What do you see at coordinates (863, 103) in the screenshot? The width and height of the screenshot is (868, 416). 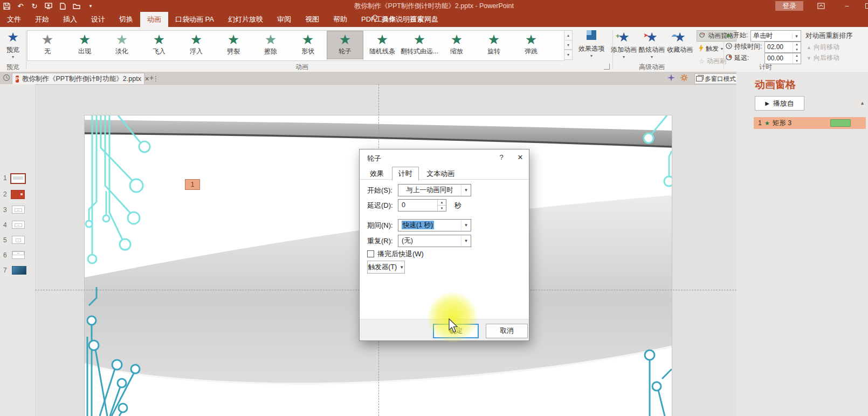 I see `pane-scroll-up-icon: ▲` at bounding box center [863, 103].